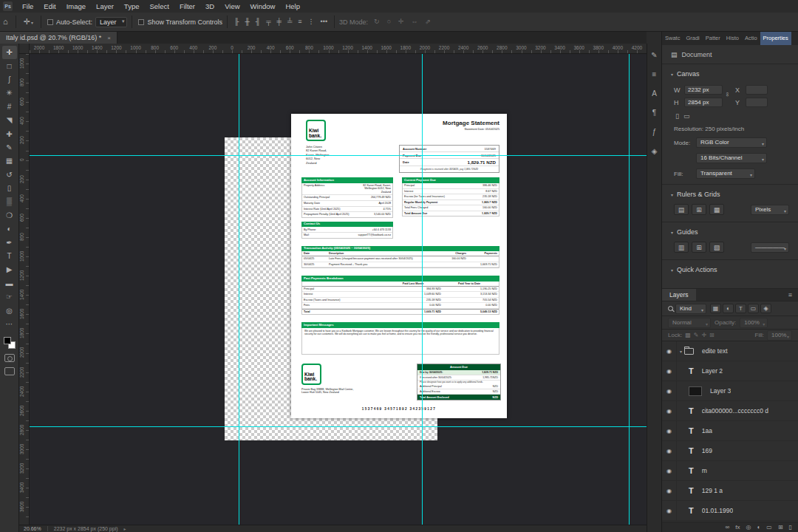 The width and height of the screenshot is (798, 532). Describe the element at coordinates (6, 22) in the screenshot. I see `home-icon: ⌂` at that location.